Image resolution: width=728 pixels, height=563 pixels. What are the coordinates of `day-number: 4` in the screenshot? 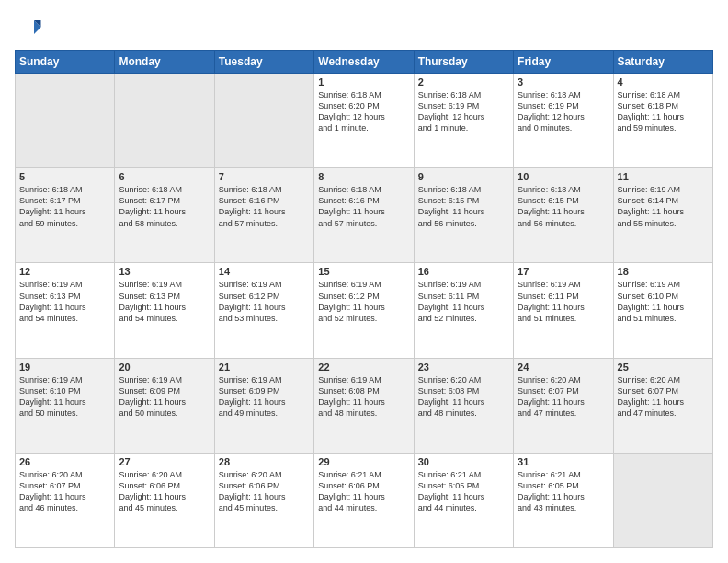 It's located at (664, 82).